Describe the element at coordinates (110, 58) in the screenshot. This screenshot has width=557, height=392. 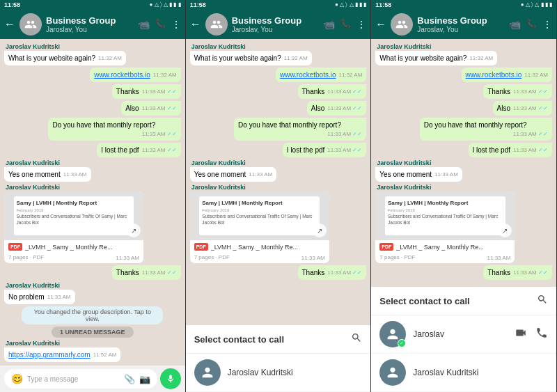
I see `message-time: 11:32 AM` at that location.